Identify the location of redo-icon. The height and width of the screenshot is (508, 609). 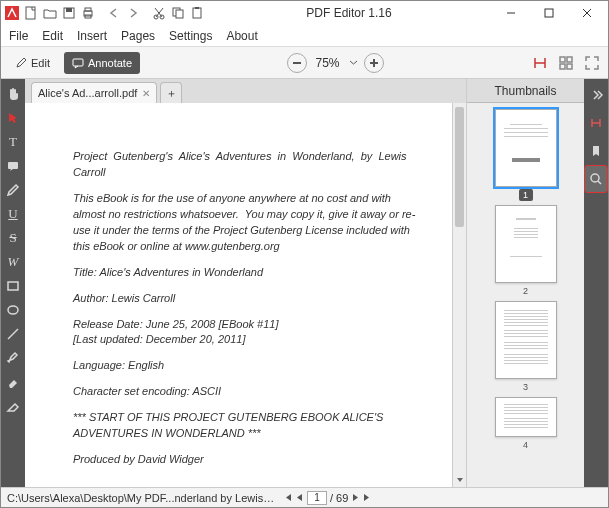
(133, 13).